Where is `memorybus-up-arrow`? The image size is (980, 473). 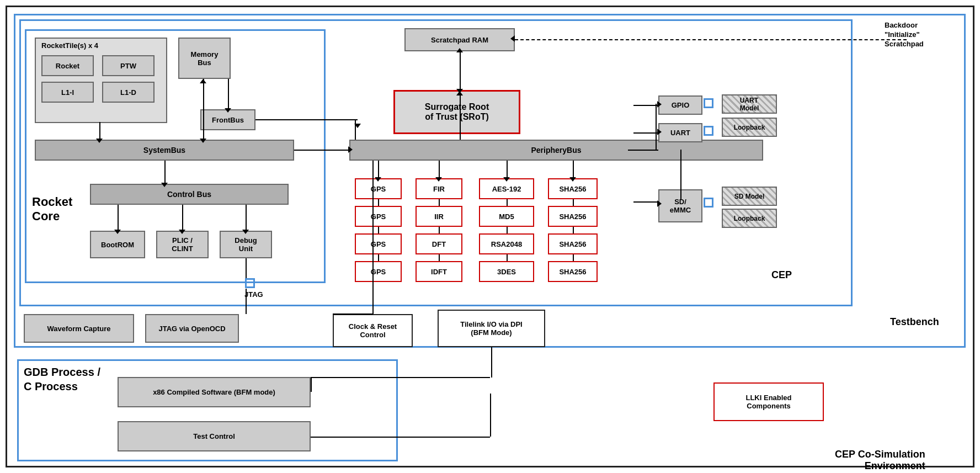
memorybus-up-arrow is located at coordinates (203, 81).